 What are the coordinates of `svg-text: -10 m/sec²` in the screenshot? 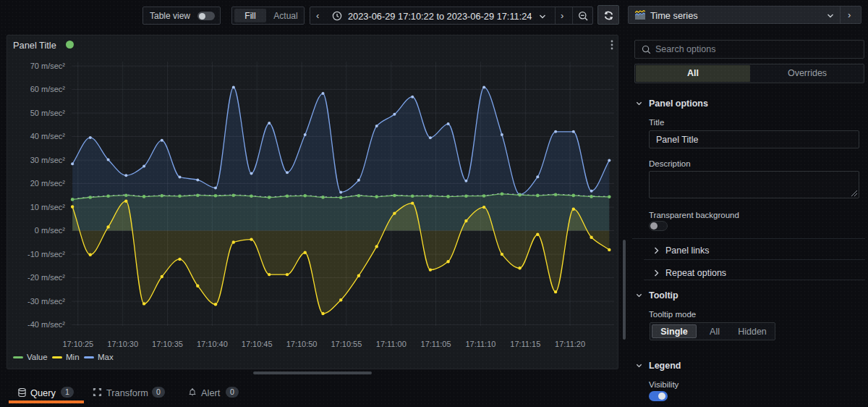 It's located at (46, 254).